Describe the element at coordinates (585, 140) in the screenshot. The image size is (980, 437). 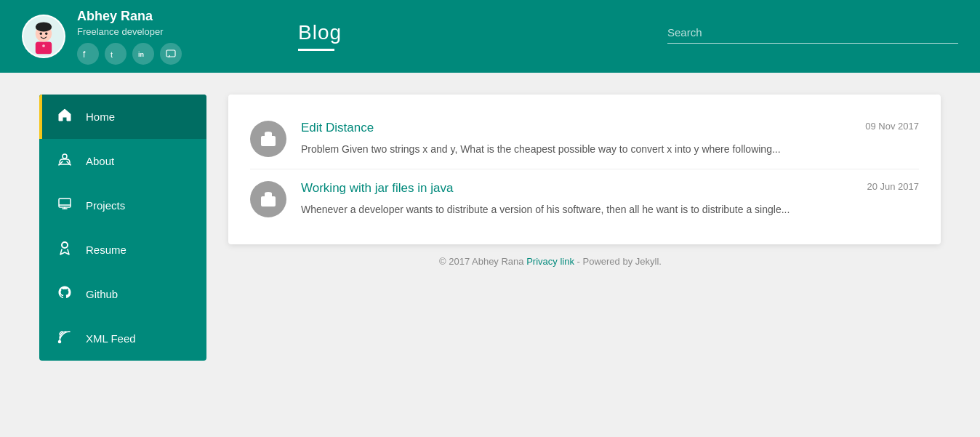
I see `post-item-0: Edit Distance 09 Nov 2017 Problem Given …` at that location.